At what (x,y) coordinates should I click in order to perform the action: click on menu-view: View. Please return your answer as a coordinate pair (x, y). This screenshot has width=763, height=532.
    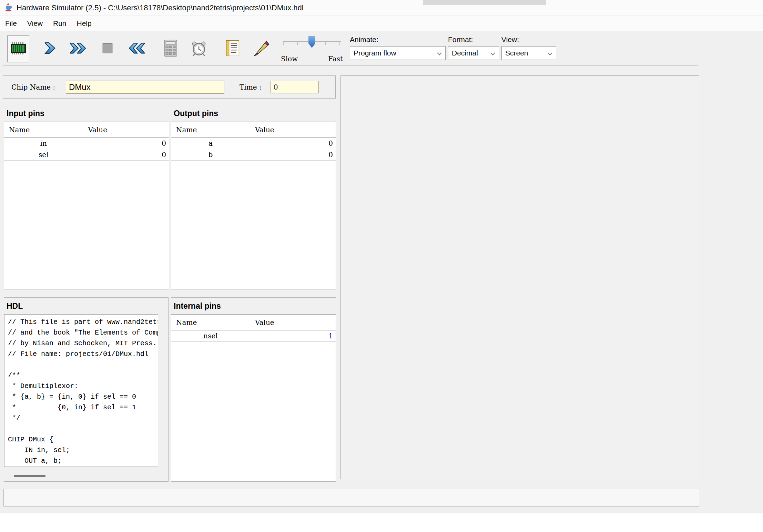
    Looking at the image, I should click on (35, 23).